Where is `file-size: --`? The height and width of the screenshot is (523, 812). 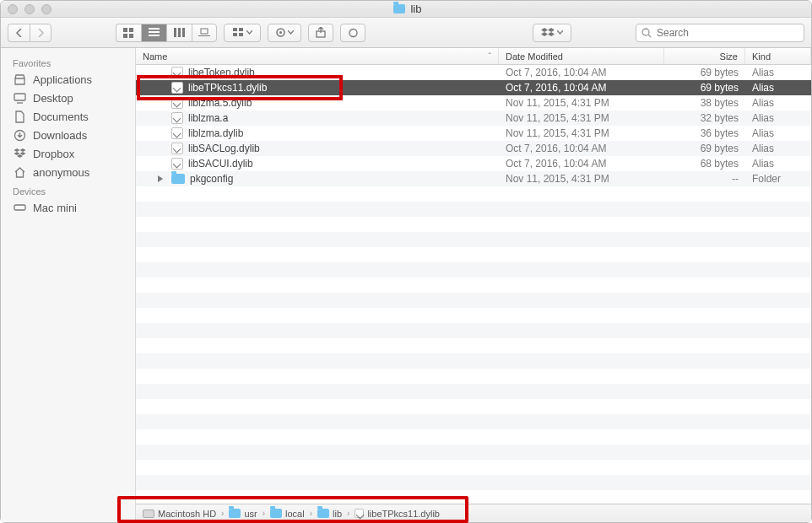
file-size: -- is located at coordinates (705, 179).